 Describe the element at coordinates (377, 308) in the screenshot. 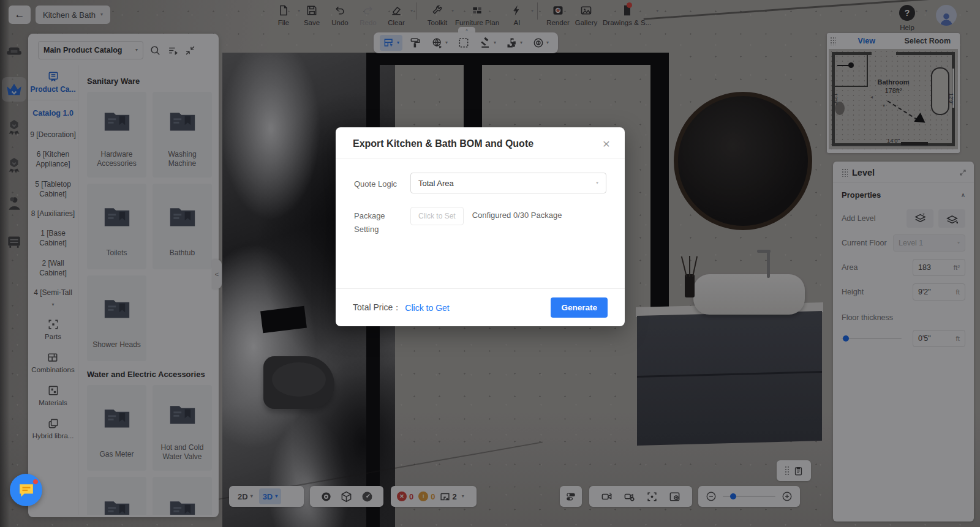

I see `total-price-label: Total Price：` at that location.